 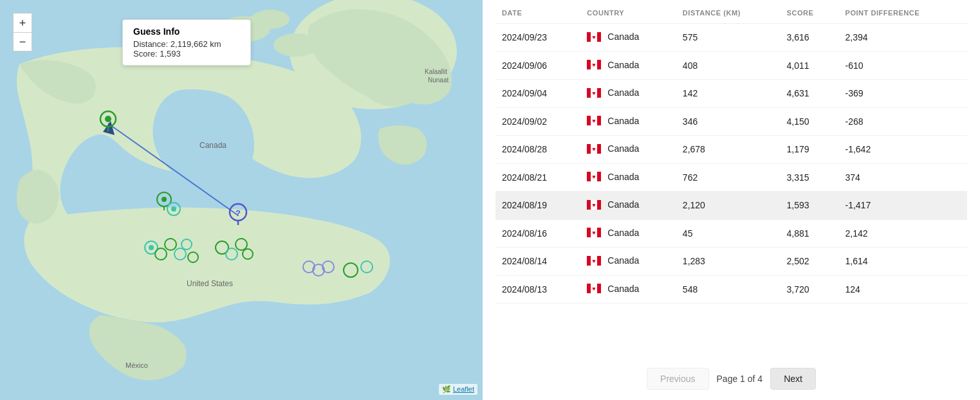 I want to click on cell-score: 4,011, so click(x=809, y=66).